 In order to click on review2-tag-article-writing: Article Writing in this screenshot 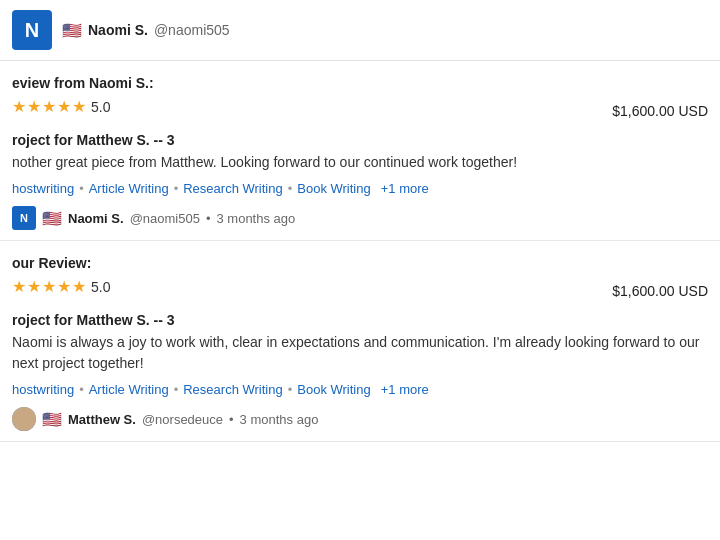, I will do `click(129, 390)`.